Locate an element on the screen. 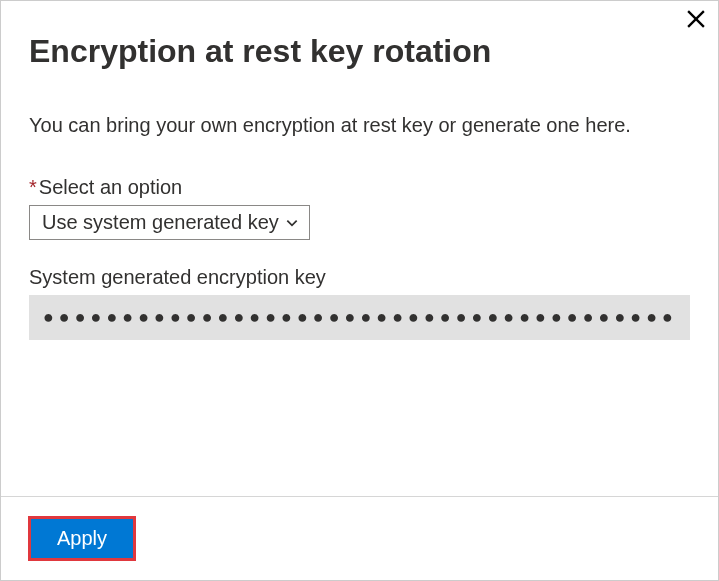  select-option-field: *Select an option Use system generated k… is located at coordinates (360, 208).